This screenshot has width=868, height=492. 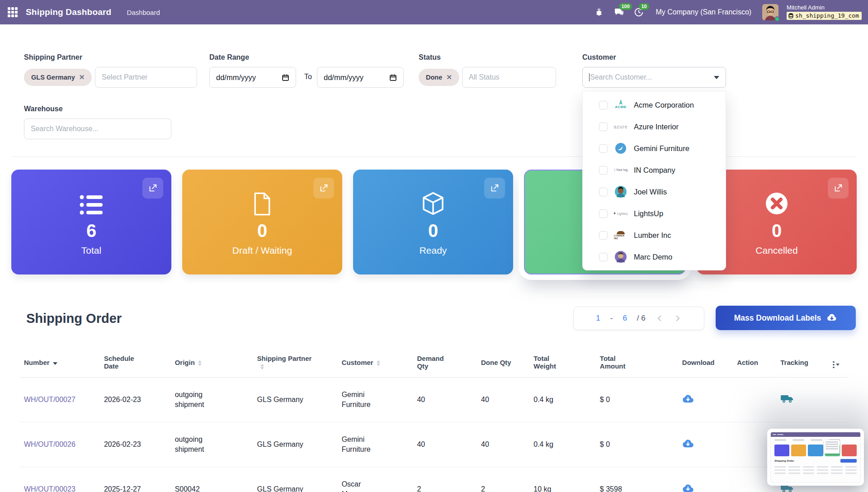 What do you see at coordinates (637, 363) in the screenshot?
I see `col-total-amount: Total Amount` at bounding box center [637, 363].